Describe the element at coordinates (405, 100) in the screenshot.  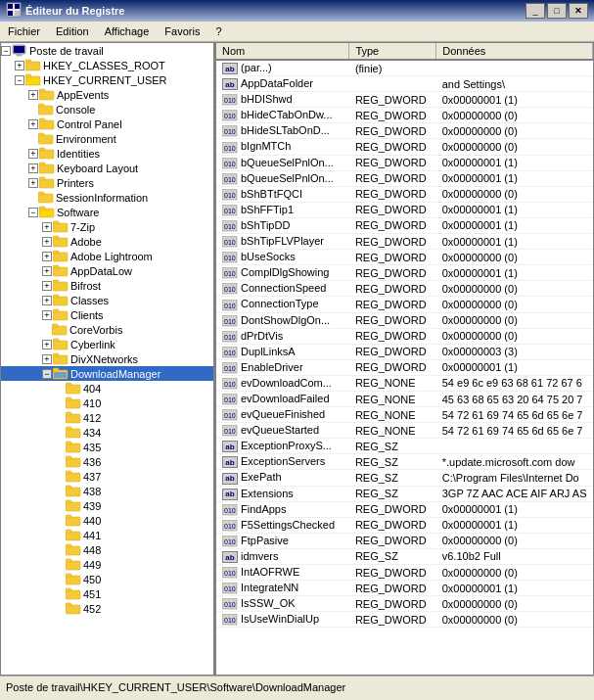
I see `table-row: 010 bHDIShwdREG_DWORD0x00000001 (1)` at that location.